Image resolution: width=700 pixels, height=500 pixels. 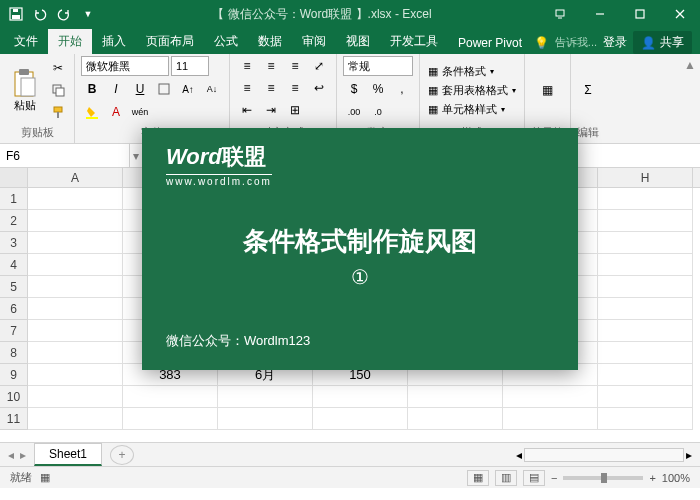 What do you see at coordinates (14, 331) in the screenshot?
I see `row-header: 7` at bounding box center [14, 331].